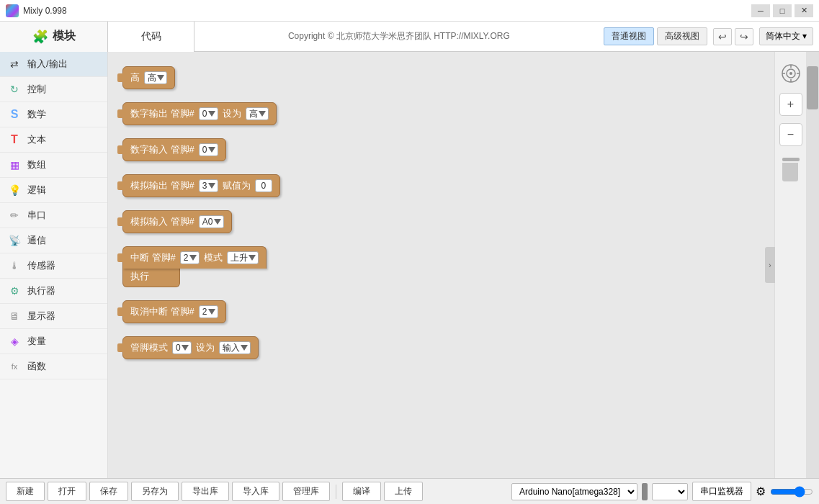 Image resolution: width=819 pixels, height=504 pixels. I want to click on math-icon: S, so click(14, 114).